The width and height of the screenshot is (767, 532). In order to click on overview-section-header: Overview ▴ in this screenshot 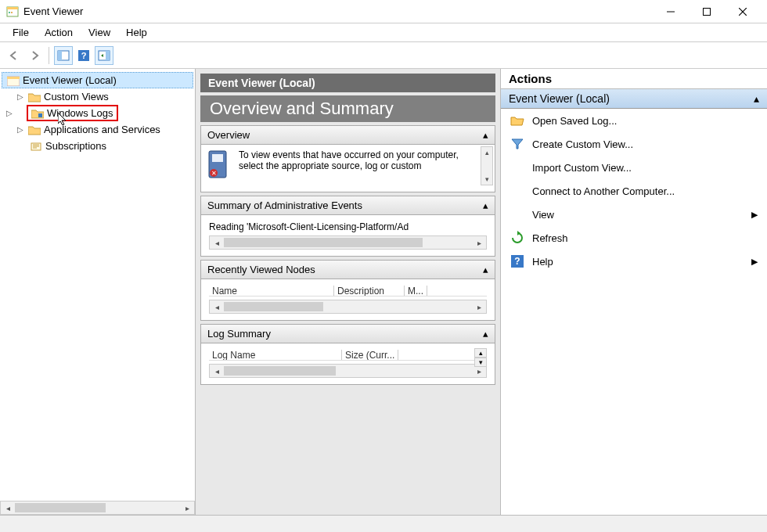, I will do `click(347, 135)`.